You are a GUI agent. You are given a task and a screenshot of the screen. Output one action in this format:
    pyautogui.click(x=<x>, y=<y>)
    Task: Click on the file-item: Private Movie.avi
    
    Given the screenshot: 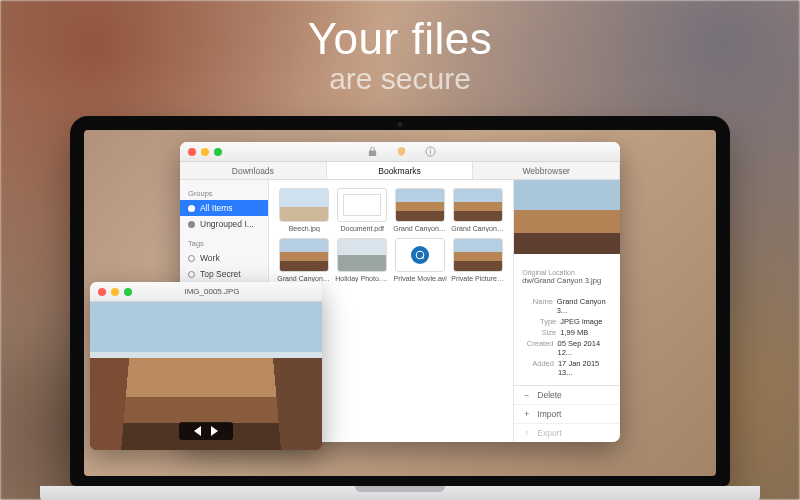 What is the action you would take?
    pyautogui.click(x=420, y=260)
    